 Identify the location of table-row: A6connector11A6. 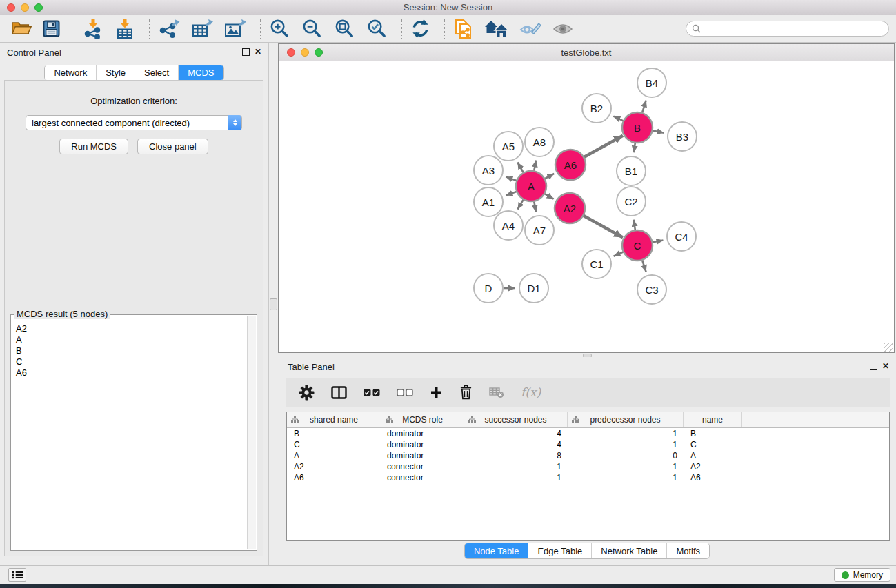
(588, 478).